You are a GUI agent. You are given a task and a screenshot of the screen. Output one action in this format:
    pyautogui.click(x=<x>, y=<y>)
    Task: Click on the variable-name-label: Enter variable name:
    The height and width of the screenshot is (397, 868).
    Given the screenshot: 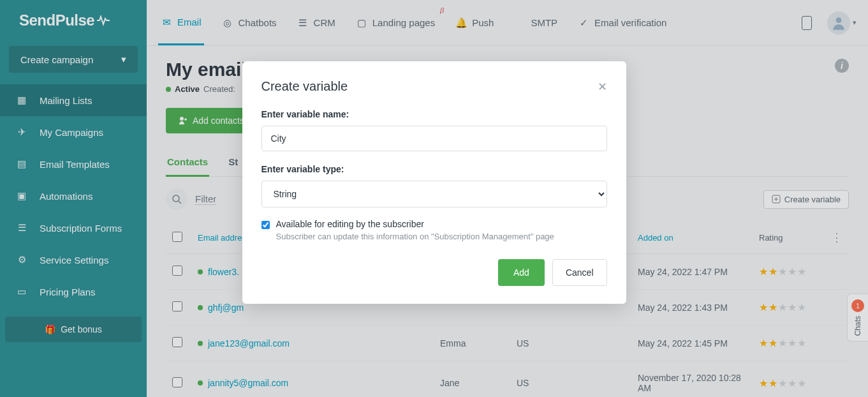 What is the action you would take?
    pyautogui.click(x=434, y=114)
    